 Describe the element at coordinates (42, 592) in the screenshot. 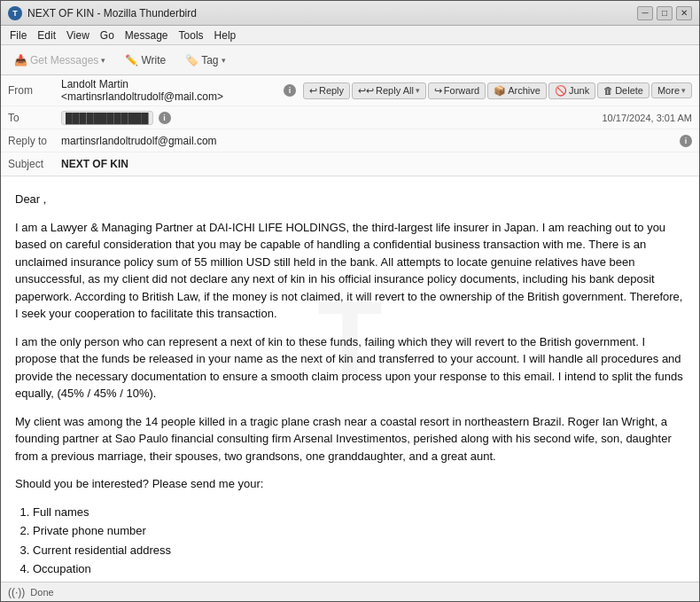

I see `status-text: Done` at that location.